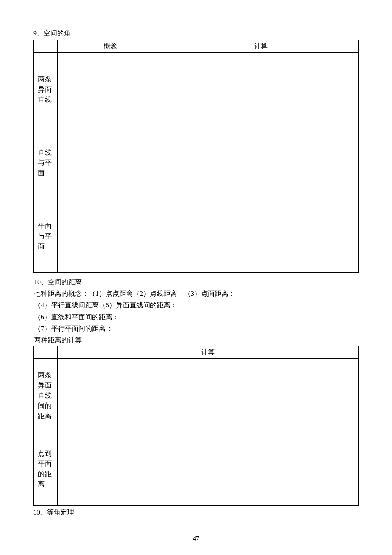  I want to click on distance-line: （7）平行平面间的距离：, so click(196, 328).